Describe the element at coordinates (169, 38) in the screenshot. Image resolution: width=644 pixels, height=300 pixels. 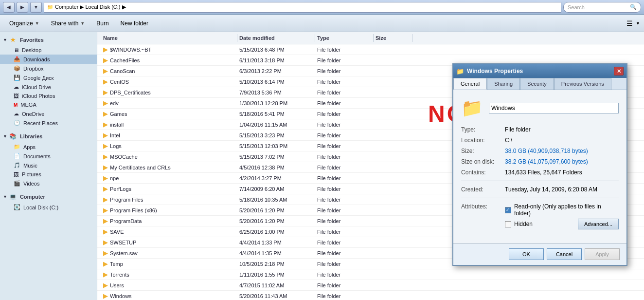
I see `col-name: Name` at that location.